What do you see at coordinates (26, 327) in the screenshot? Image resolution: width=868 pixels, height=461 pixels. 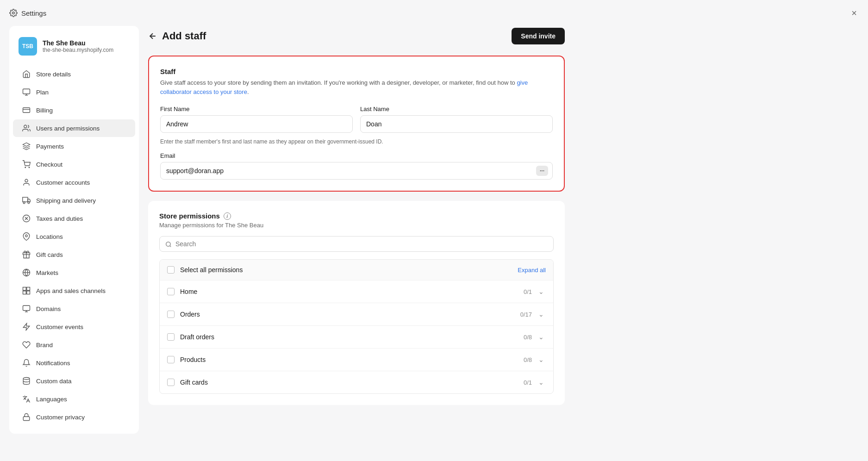 I see `customer-events-icon` at bounding box center [26, 327].